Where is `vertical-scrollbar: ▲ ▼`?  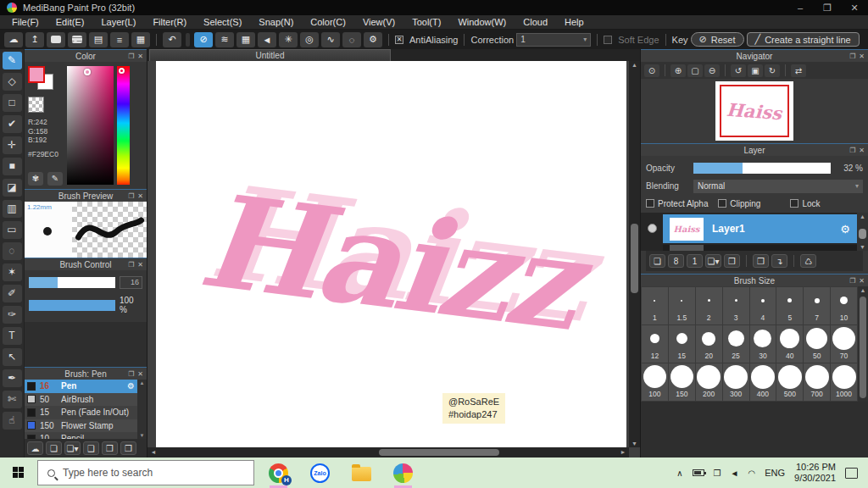 vertical-scrollbar: ▲ ▼ is located at coordinates (634, 254).